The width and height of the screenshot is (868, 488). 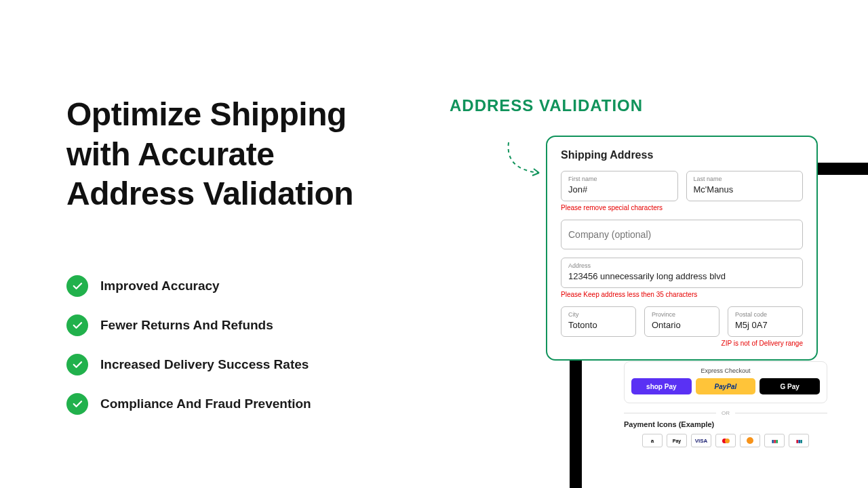 What do you see at coordinates (598, 321) in the screenshot?
I see `city-field: City` at bounding box center [598, 321].